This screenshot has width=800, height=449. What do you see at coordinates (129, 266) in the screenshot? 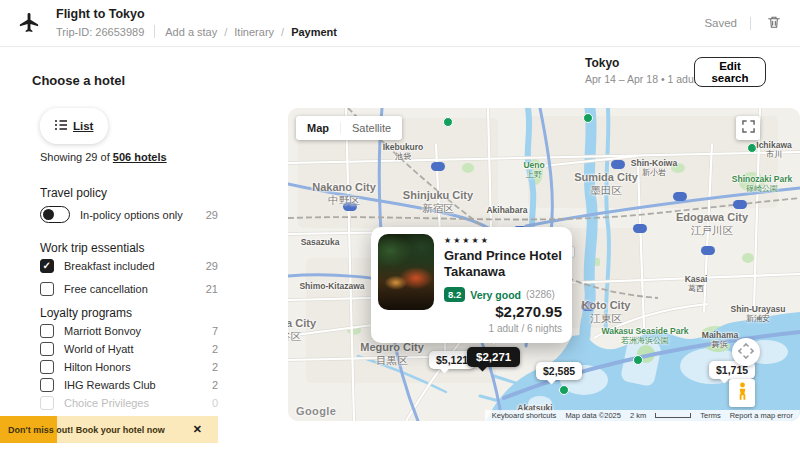
I see `filter-row-breakfast: Breakfast included 29` at bounding box center [129, 266].